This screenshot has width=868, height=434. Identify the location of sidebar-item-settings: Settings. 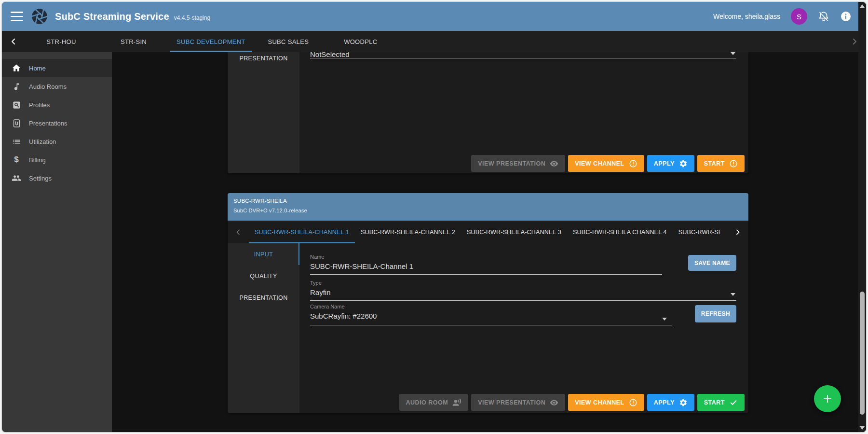
(57, 178).